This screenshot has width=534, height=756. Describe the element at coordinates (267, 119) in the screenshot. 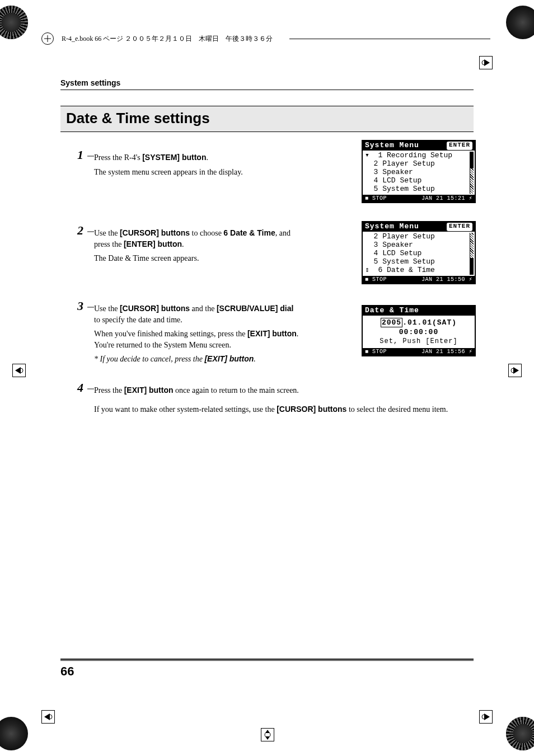

I see `page-title: Date & Time settings` at that location.